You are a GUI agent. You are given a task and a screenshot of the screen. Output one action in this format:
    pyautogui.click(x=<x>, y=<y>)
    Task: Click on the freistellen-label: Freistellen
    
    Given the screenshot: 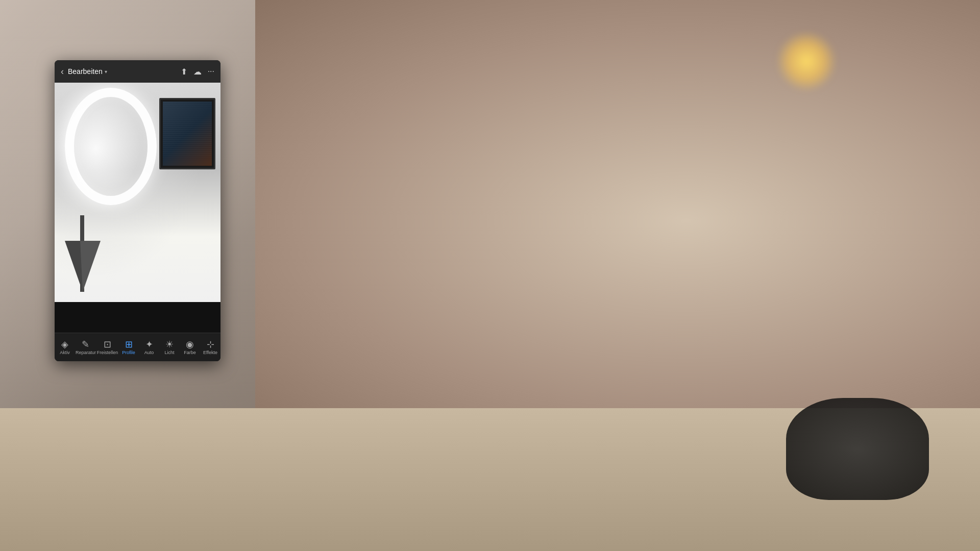 What is the action you would take?
    pyautogui.click(x=108, y=353)
    